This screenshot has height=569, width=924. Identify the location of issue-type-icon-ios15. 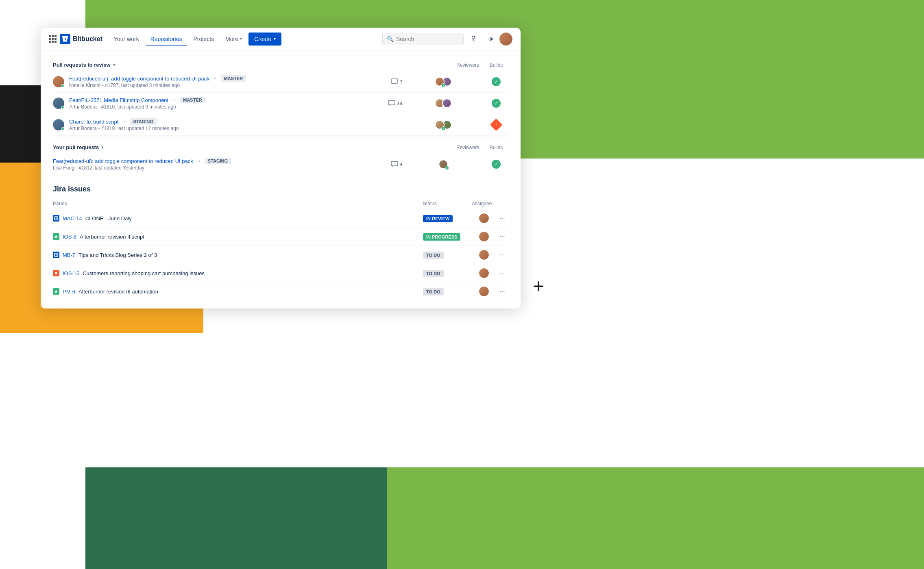
(56, 273).